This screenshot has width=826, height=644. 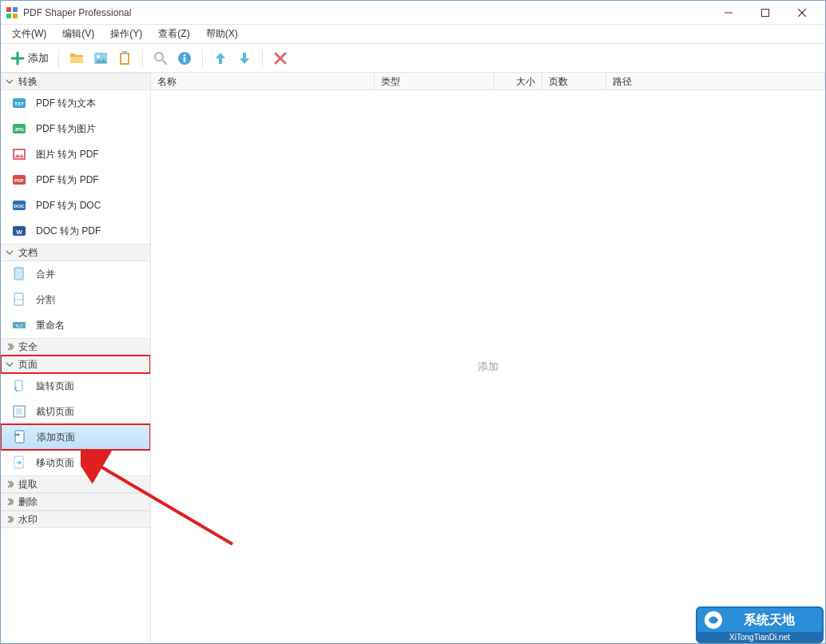 I want to click on group-header-document: 文档, so click(x=75, y=252).